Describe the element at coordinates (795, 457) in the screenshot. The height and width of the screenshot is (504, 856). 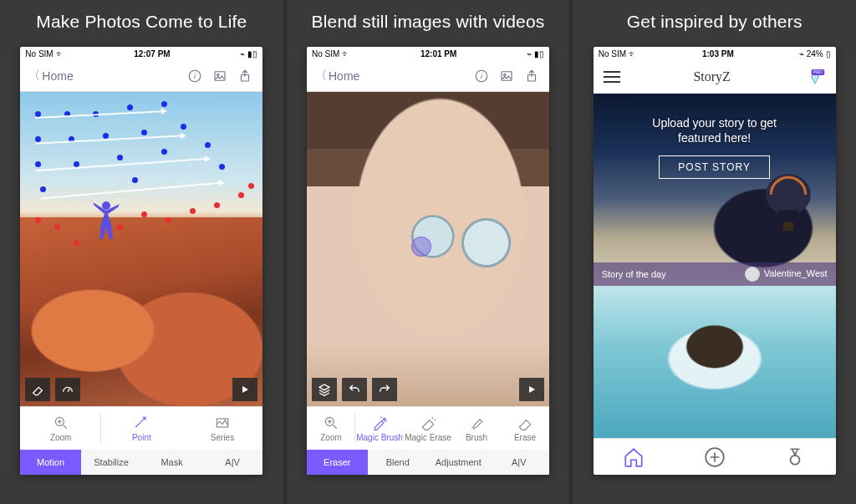
I see `medal-nav-button` at that location.